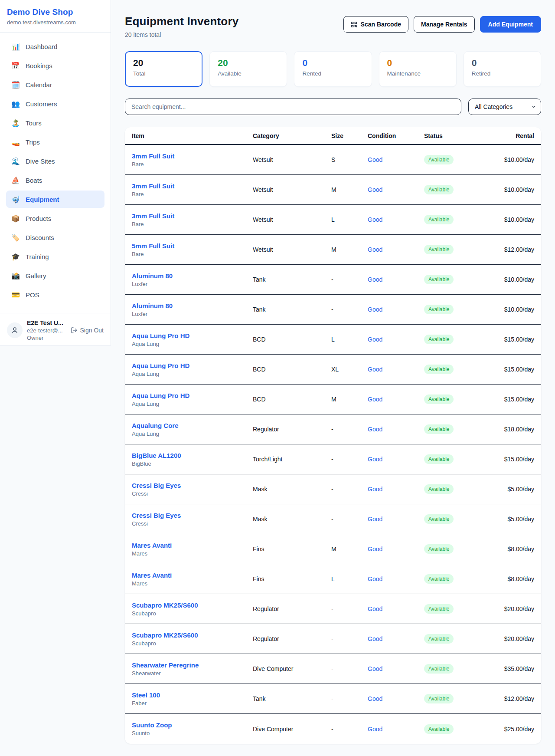  I want to click on item-name-link: Shearwater Peregrine, so click(193, 665).